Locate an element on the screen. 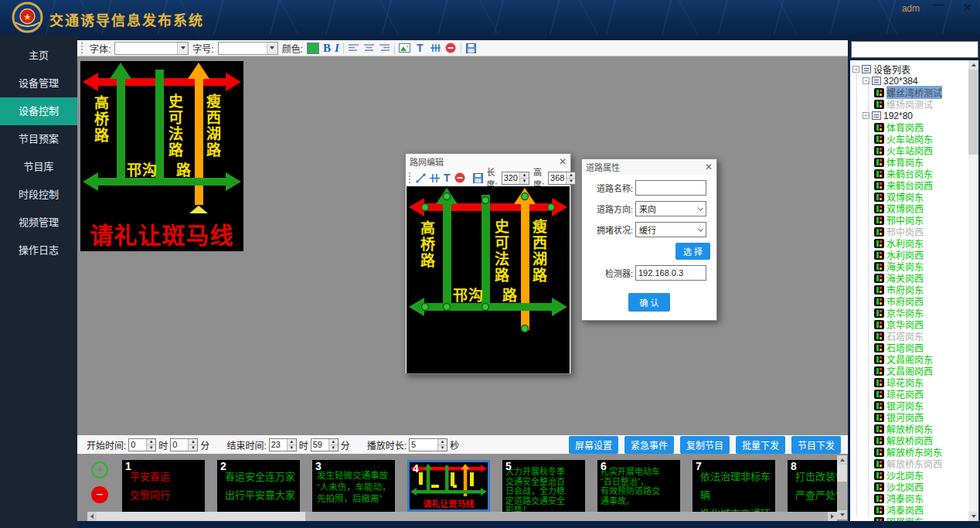 This screenshot has height=528, width=980. insert-image-icon is located at coordinates (405, 48).